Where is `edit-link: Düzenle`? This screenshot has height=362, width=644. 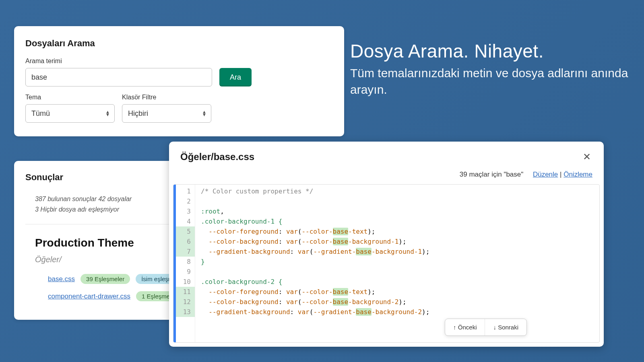
edit-link: Düzenle is located at coordinates (545, 175).